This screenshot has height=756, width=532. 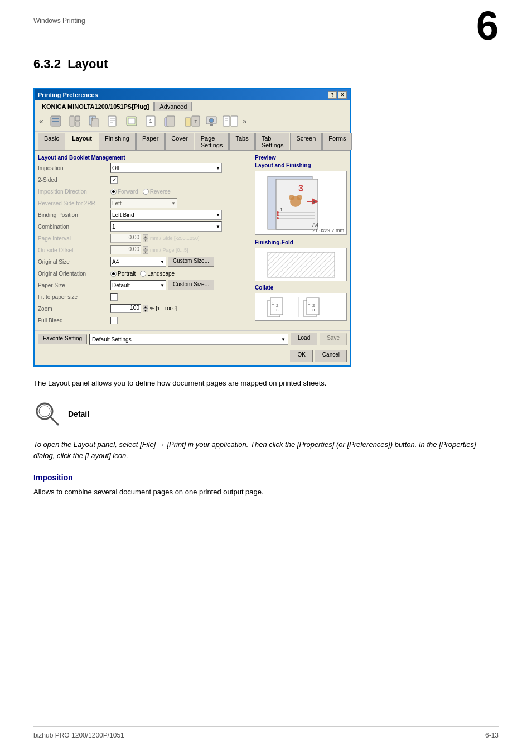 I want to click on original-size-select: A4▼, so click(x=138, y=262).